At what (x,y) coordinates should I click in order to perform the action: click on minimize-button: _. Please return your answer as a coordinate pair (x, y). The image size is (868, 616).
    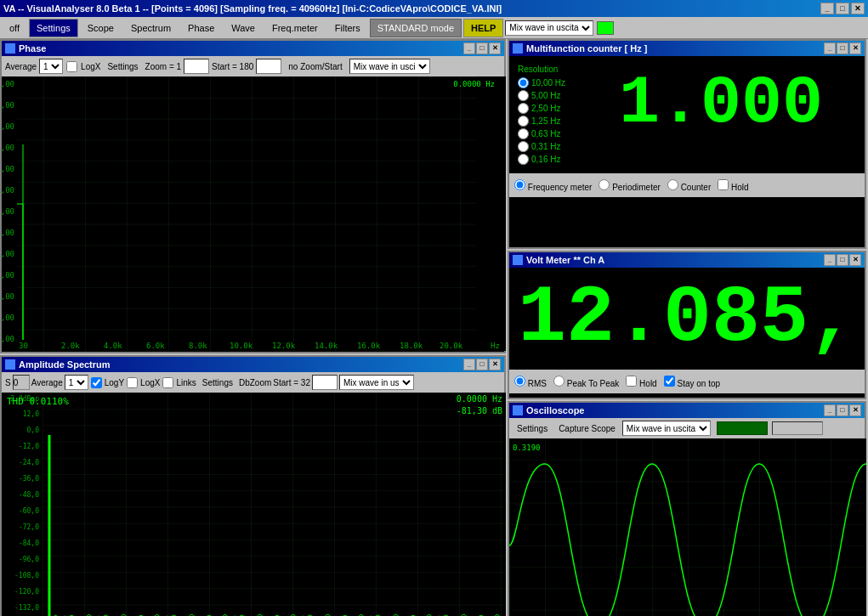
    Looking at the image, I should click on (827, 8).